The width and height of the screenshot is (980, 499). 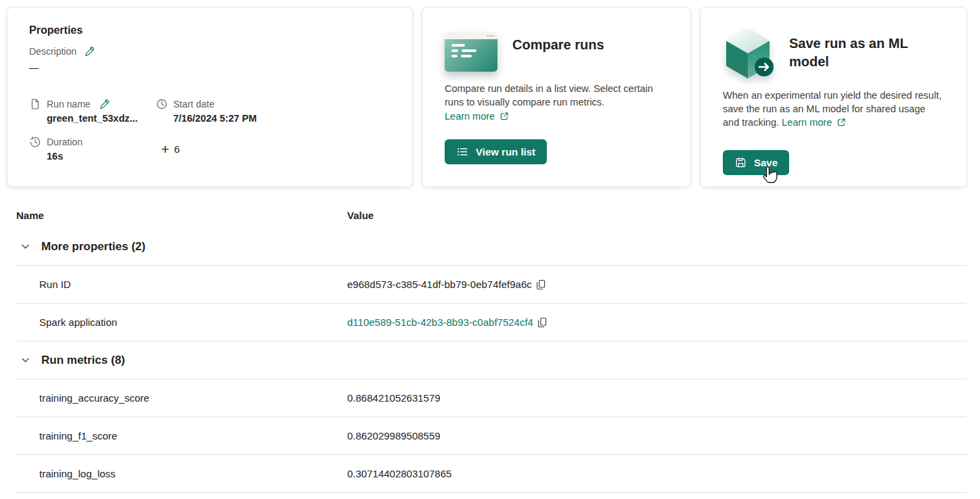 What do you see at coordinates (440, 322) in the screenshot?
I see `row-value-link: d110e589-51cb-42b3-8b93-c0abf7524cf4` at bounding box center [440, 322].